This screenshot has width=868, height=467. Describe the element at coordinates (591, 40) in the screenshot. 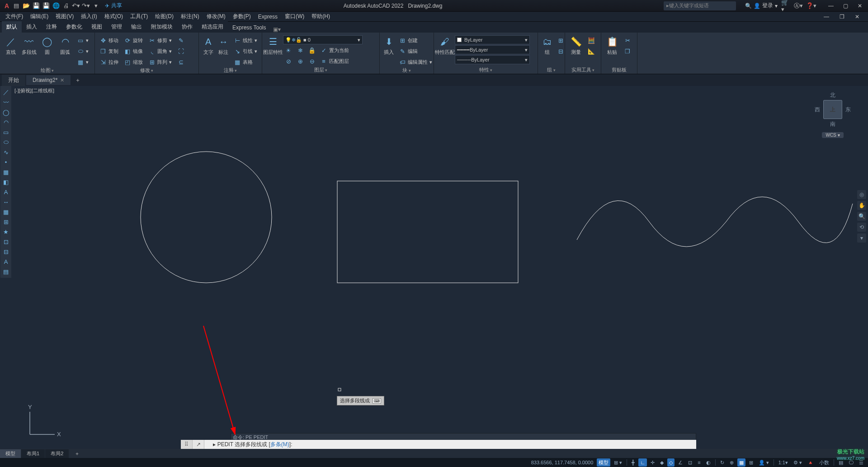

I see `util-1: 🧮` at that location.